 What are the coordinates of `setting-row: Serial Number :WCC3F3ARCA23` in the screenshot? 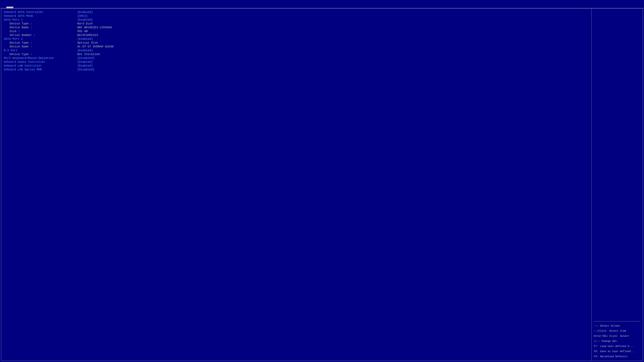 It's located at (296, 35).